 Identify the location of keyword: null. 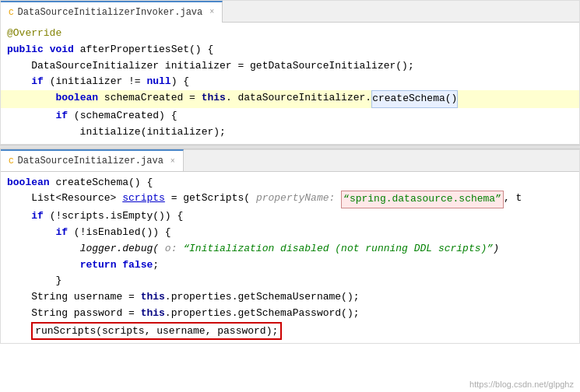
(159, 82).